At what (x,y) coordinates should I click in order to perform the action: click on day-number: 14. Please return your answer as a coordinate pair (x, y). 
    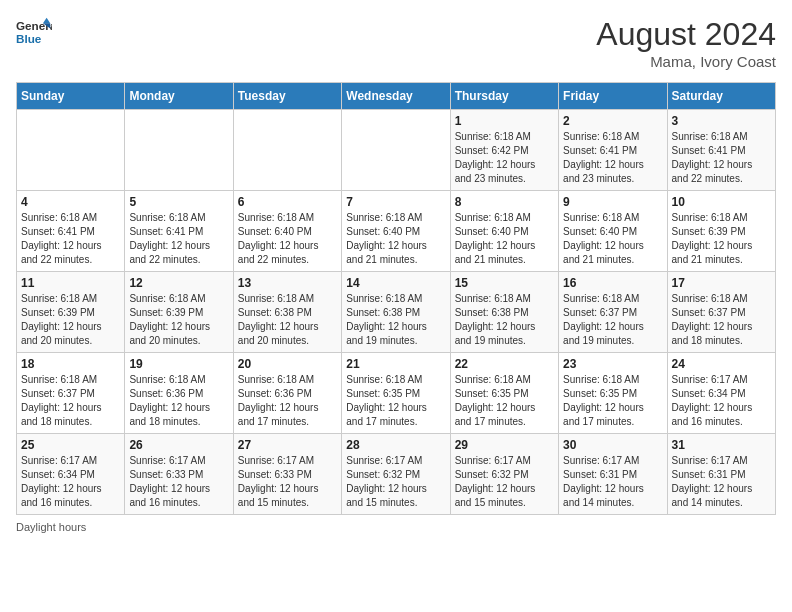
    Looking at the image, I should click on (396, 283).